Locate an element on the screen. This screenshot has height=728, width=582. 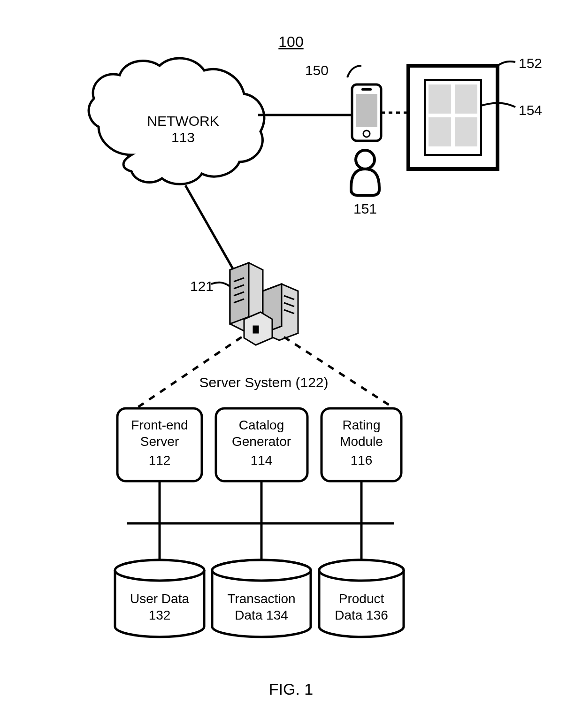
callout-poster is located at coordinates (506, 64).